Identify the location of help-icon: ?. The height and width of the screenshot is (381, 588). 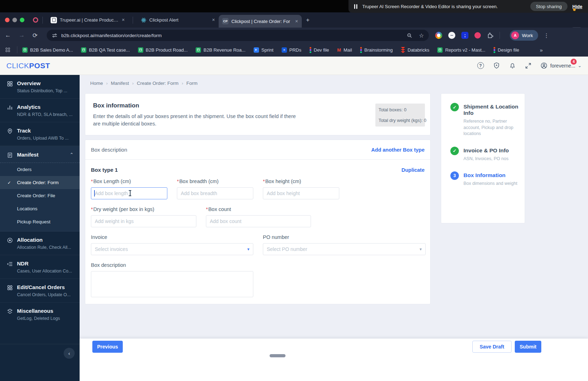
(480, 66).